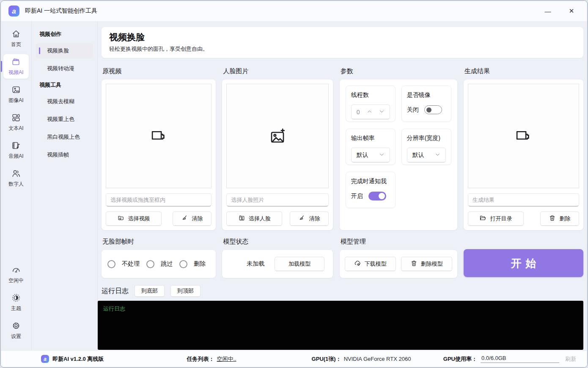 The width and height of the screenshot is (588, 368). Describe the element at coordinates (376, 264) in the screenshot. I see `download-model-label: 下载模型` at that location.